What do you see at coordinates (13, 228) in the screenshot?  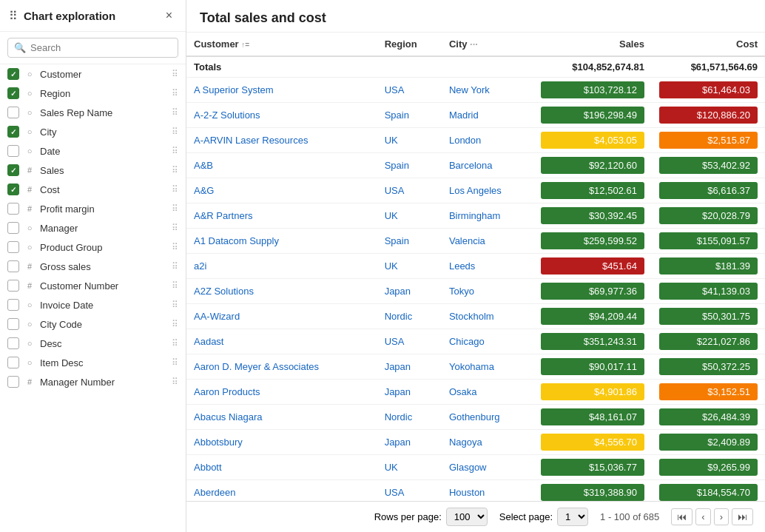 I see `checkbox-manager` at bounding box center [13, 228].